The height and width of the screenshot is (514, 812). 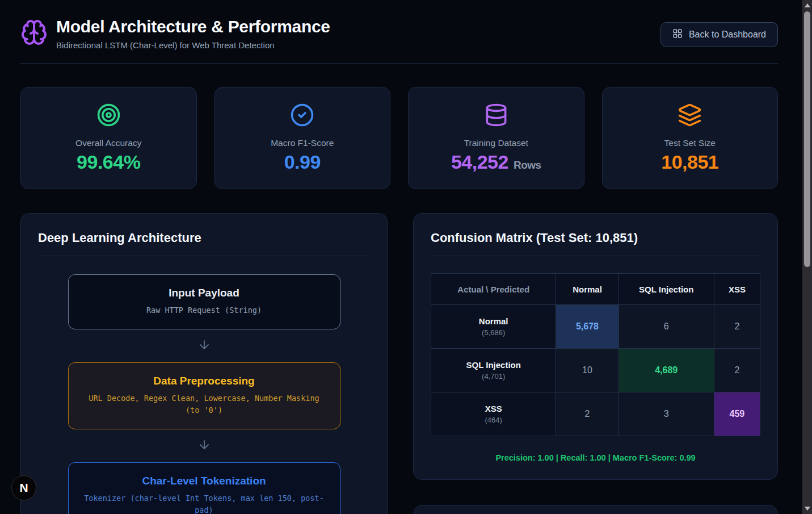 I want to click on page-subtitle: Bidirectional LSTM (Char-Level) for Web …, so click(x=193, y=45).